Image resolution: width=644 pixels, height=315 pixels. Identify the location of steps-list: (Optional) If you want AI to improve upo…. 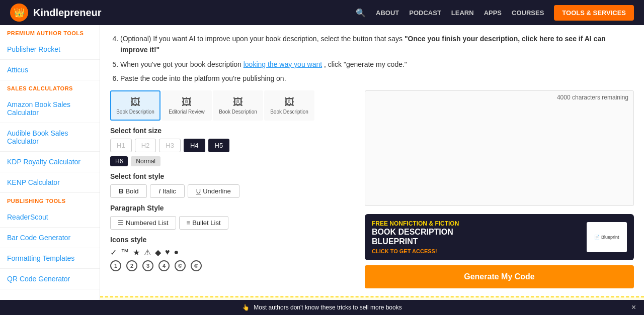
(372, 59).